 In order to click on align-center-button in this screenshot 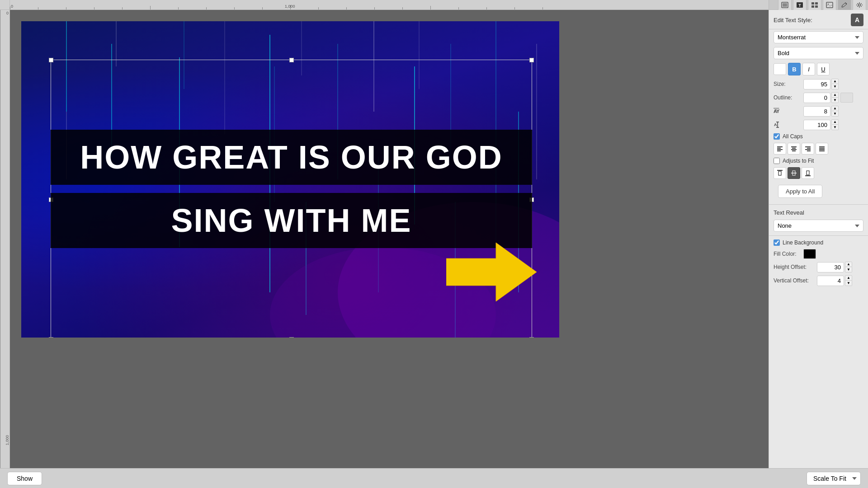, I will do `click(794, 149)`.